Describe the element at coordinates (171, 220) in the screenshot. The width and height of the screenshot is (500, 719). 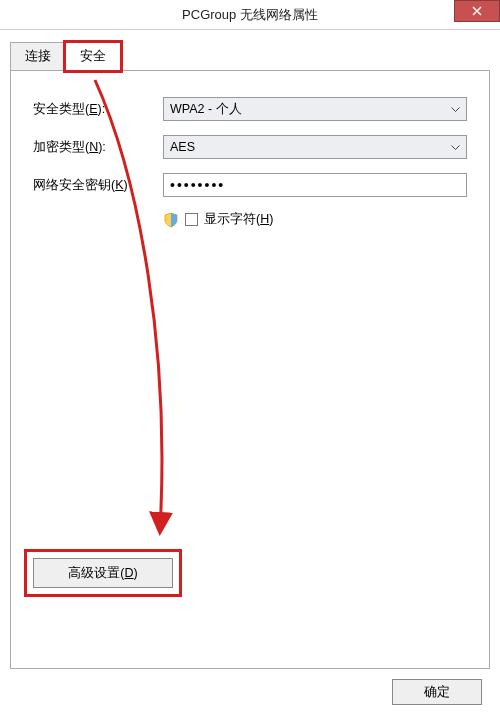
I see `shield-icon` at that location.